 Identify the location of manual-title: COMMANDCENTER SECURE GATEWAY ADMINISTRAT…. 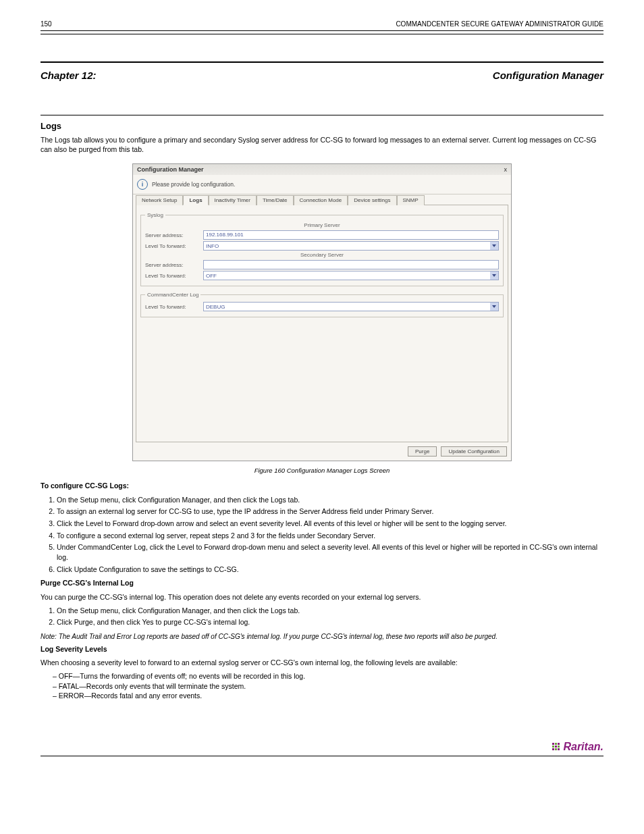
(500, 24).